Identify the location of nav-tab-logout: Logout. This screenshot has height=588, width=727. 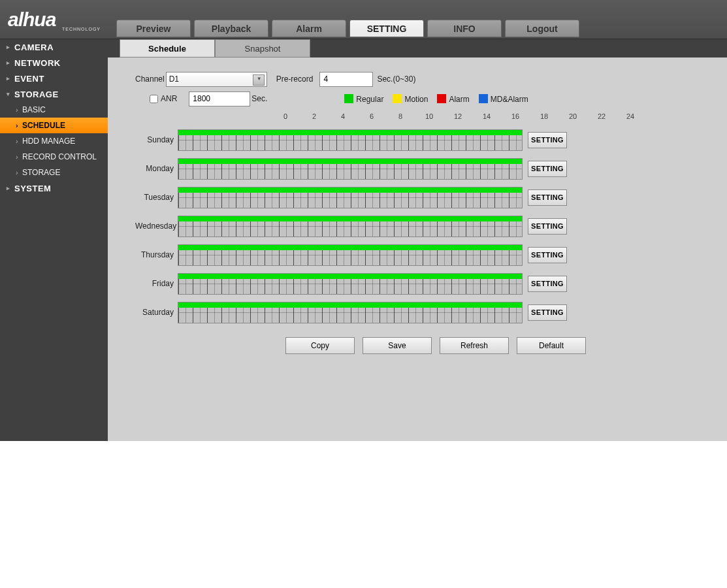
(542, 29).